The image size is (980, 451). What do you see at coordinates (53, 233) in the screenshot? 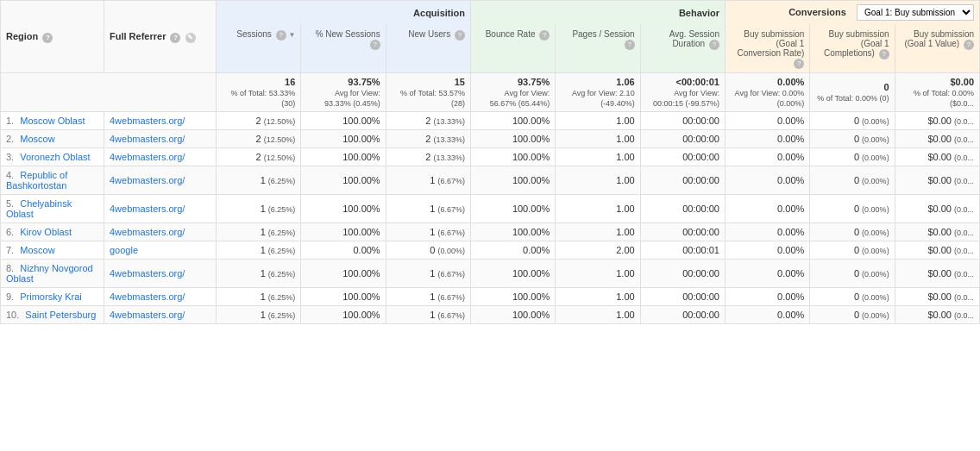
I see `cell-region: 6. Kirov Oblast` at bounding box center [53, 233].